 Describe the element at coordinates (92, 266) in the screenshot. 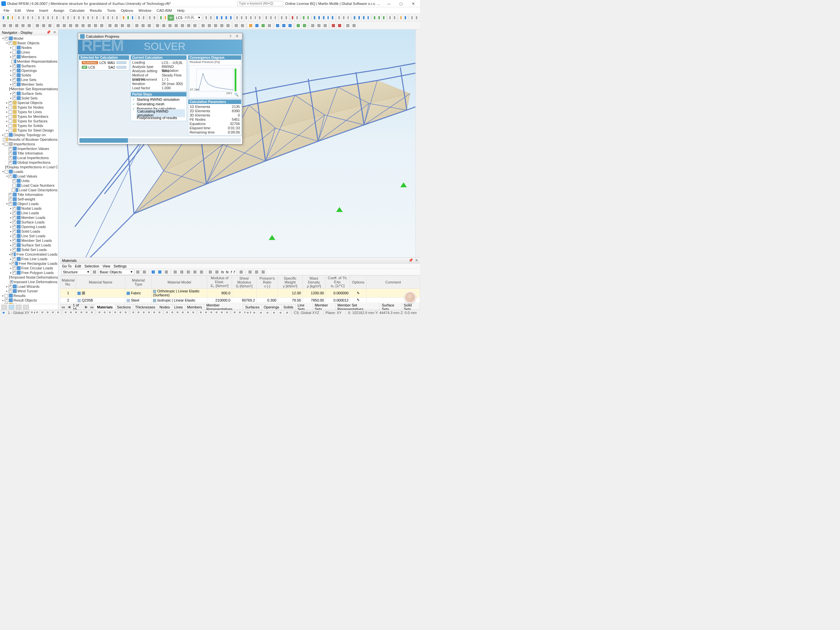

I see `mat-menu-selection: Selection` at that location.